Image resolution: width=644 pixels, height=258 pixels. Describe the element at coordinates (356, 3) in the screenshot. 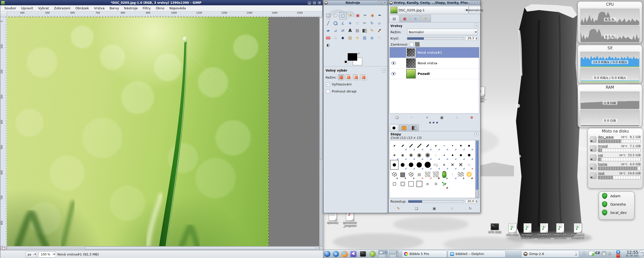

I see `to olbox-titlebar: Nástroje □ ✕` at that location.